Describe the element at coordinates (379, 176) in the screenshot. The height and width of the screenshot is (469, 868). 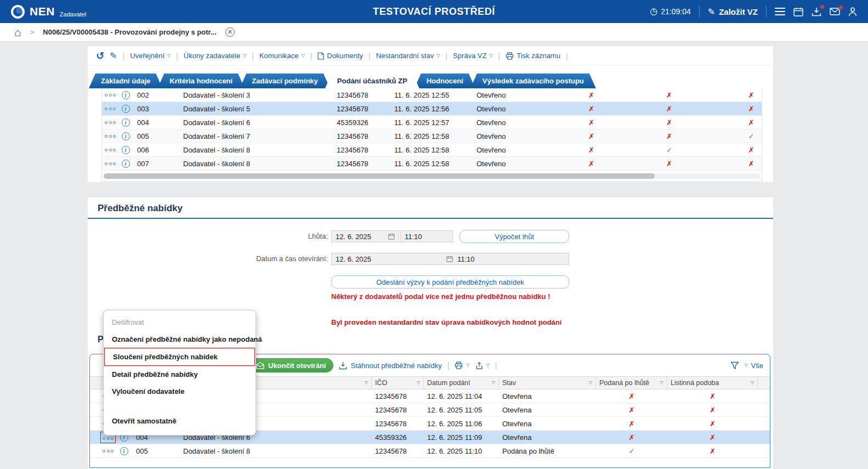
I see `scrollbar-thumb` at that location.